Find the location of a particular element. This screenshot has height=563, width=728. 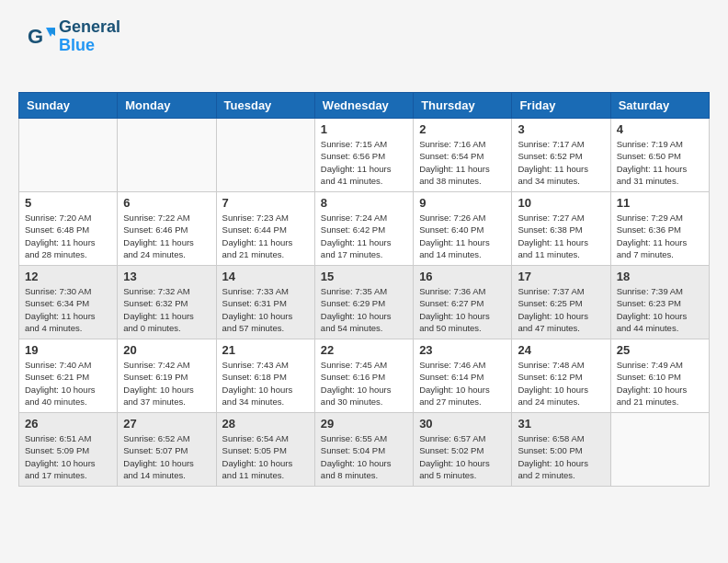

day-info: Sunrise: 7:30 AM Sunset: 6:34 PM Dayligh… is located at coordinates (68, 309).